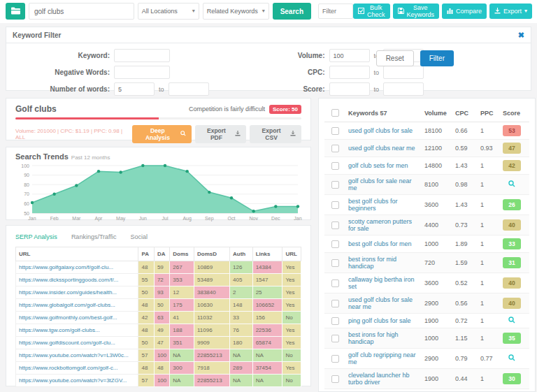 The width and height of the screenshot is (537, 392). What do you see at coordinates (236, 11) in the screenshot?
I see `keyword-type-select: Related Keywords ▾` at bounding box center [236, 11].